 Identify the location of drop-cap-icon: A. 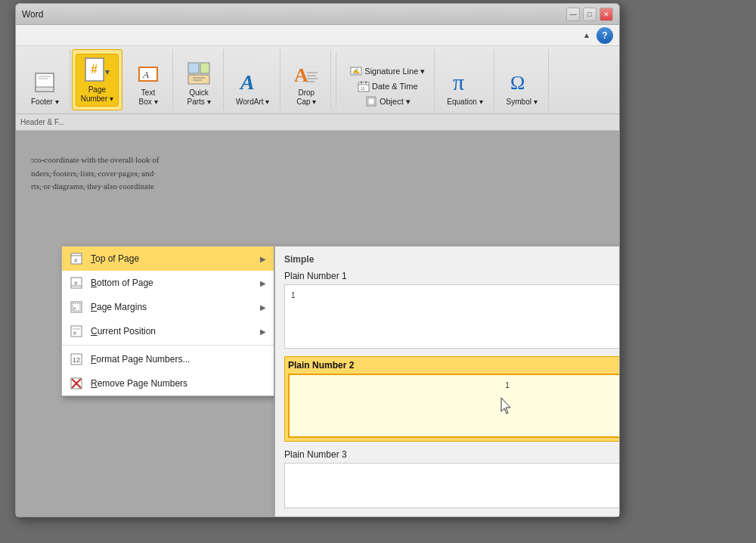
(306, 73).